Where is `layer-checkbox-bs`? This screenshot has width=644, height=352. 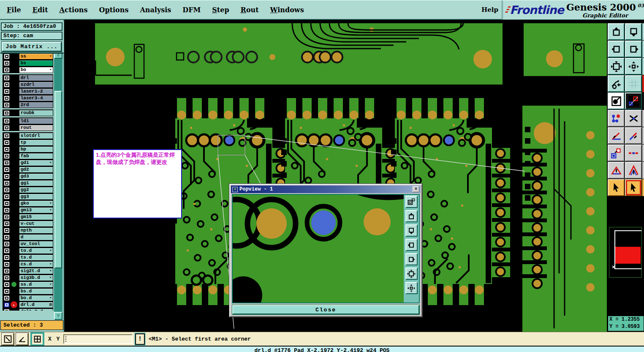 layer-checkbox-bs is located at coordinates (7, 63).